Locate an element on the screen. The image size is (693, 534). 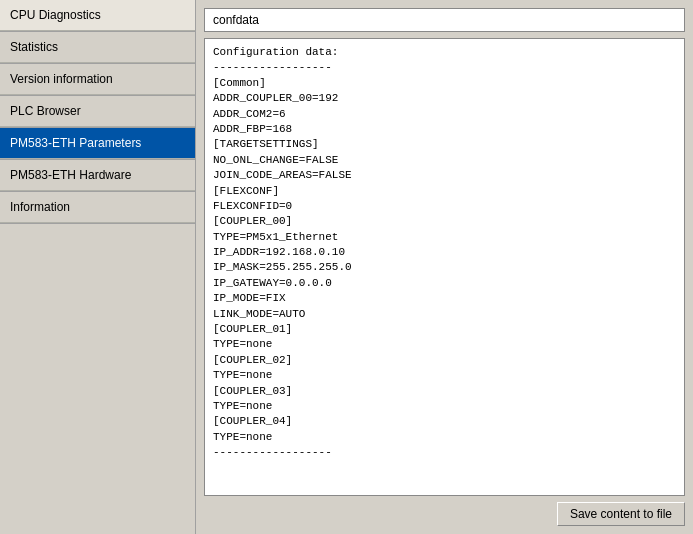
sidebar-item-pm583-eth-hardware-label: PM583-ETH Hardware is located at coordinates (98, 175).